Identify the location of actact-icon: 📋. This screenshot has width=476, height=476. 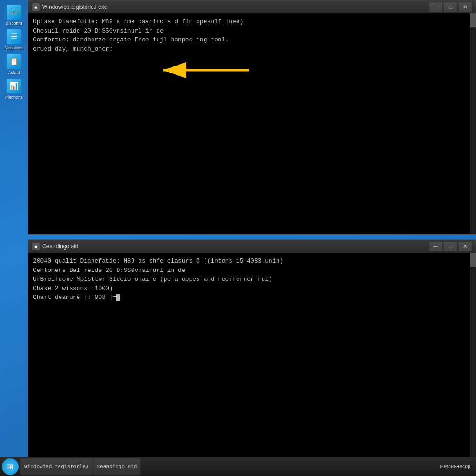
(14, 61).